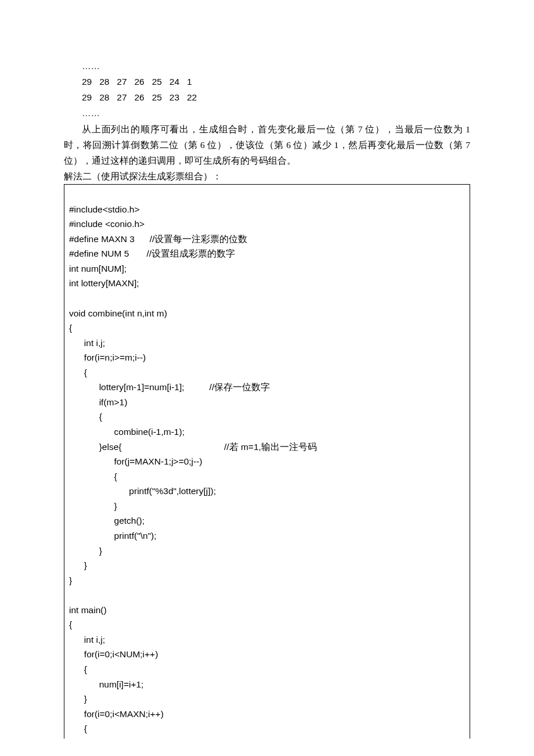 This screenshot has height=756, width=534. Describe the element at coordinates (267, 98) in the screenshot. I see `sequence-row-2: 29 28 27 26 25 23 22` at that location.